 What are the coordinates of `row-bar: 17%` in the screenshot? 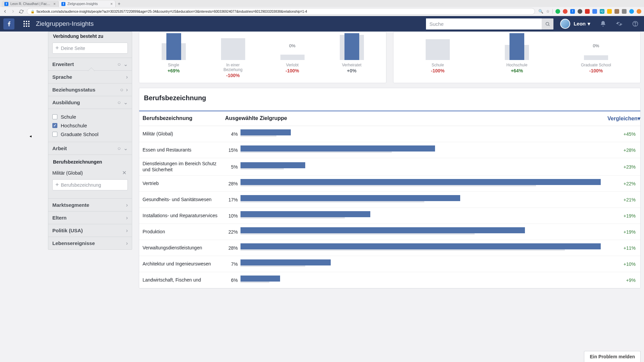 It's located at (413, 200).